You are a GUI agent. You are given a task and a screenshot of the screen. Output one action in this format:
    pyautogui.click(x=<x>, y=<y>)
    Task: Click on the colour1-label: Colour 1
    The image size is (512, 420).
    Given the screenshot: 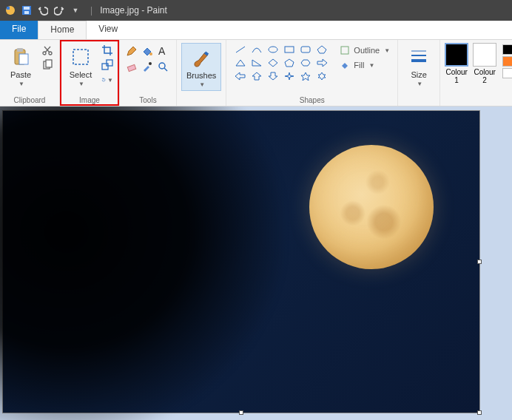 What is the action you would take?
    pyautogui.click(x=456, y=76)
    